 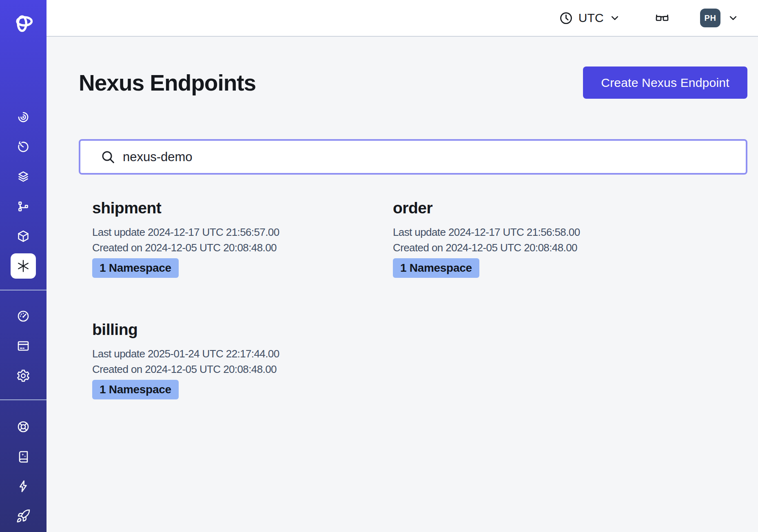 I want to click on sidebar-nav-help, so click(x=23, y=471).